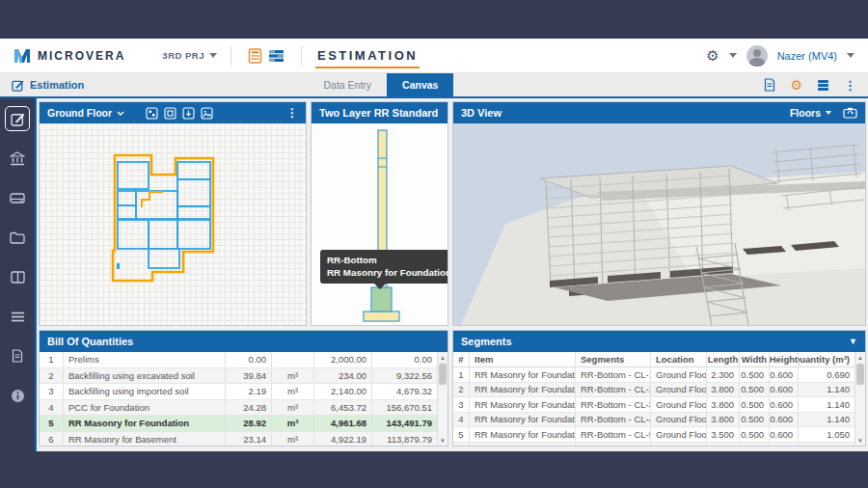 The width and height of the screenshot is (868, 488). Describe the element at coordinates (343, 392) in the screenshot. I see `rate-value: 2,140.00` at that location.